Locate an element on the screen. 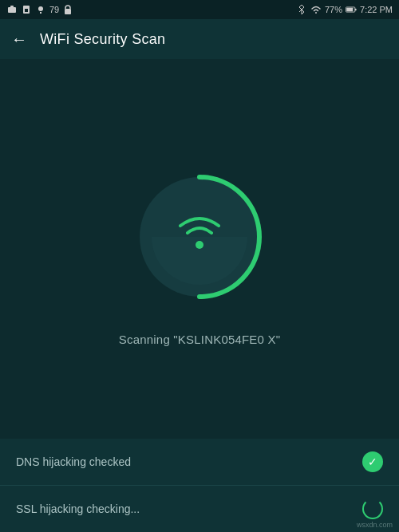 This screenshot has width=399, height=532. page-title: WiFi Security Scan is located at coordinates (102, 40).